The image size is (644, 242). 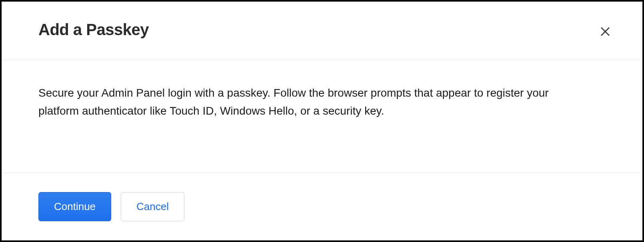 What do you see at coordinates (605, 32) in the screenshot?
I see `close-button` at bounding box center [605, 32].